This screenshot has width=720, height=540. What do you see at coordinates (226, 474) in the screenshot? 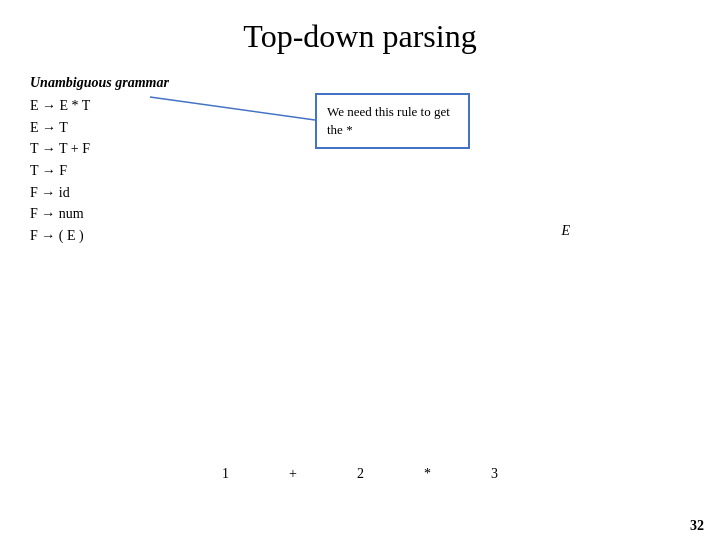
I see `token-1: 1` at bounding box center [226, 474].